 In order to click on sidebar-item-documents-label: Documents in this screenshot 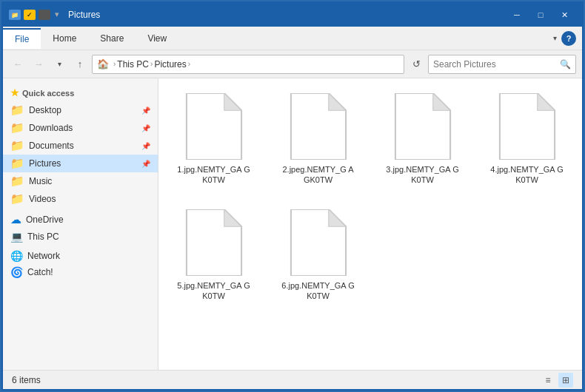, I will do `click(52, 146)`.